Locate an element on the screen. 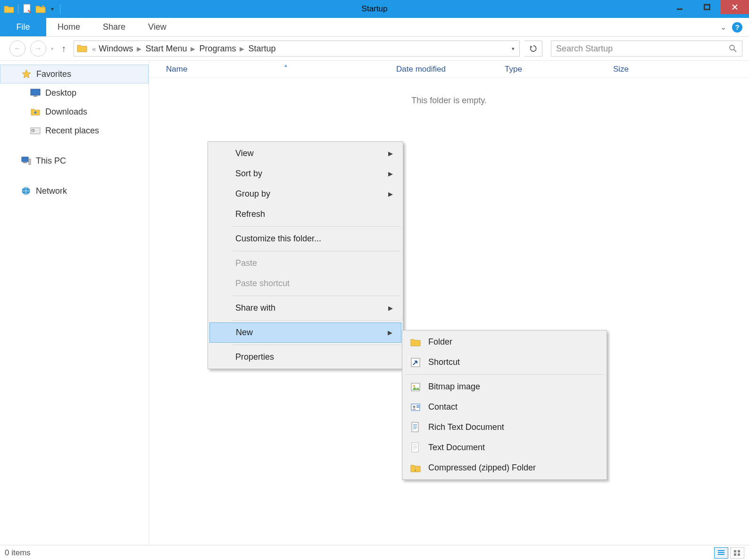 The image size is (749, 560). new-submenu: Folder Shortcut Bitmap image Contact Ric… is located at coordinates (505, 405).